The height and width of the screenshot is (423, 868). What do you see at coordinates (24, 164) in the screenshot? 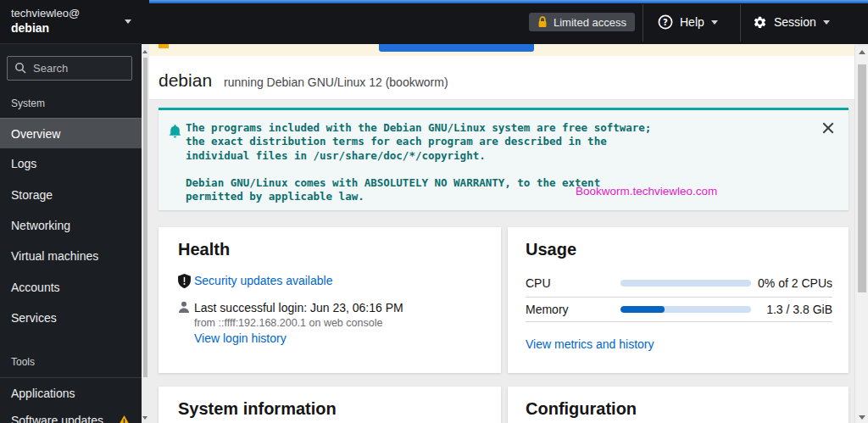
I see `sidebar-item-label: Logs` at bounding box center [24, 164].